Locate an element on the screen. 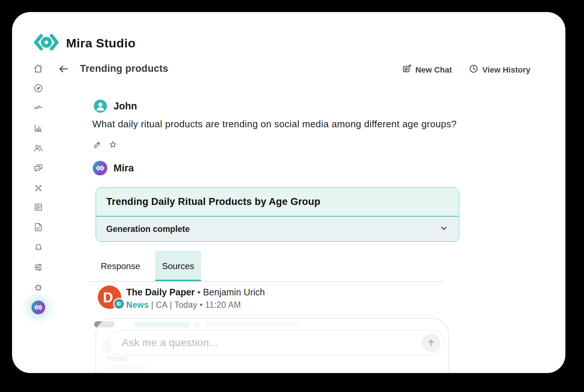 This screenshot has height=392, width=584. settings-gear-icon is located at coordinates (38, 288).